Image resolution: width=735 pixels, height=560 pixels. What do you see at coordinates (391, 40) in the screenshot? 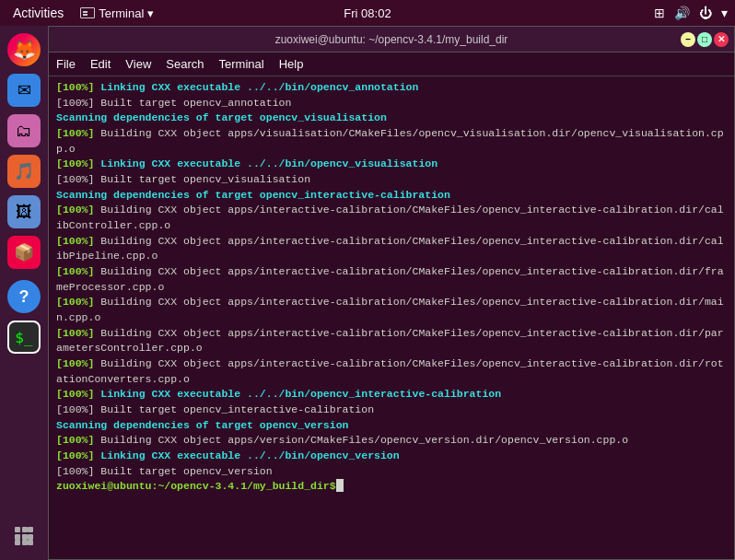
I see `terminal-titlebar: zuoxiwei@ubuntu: ~/opencv-3.4.1/my_build…` at bounding box center [391, 40].